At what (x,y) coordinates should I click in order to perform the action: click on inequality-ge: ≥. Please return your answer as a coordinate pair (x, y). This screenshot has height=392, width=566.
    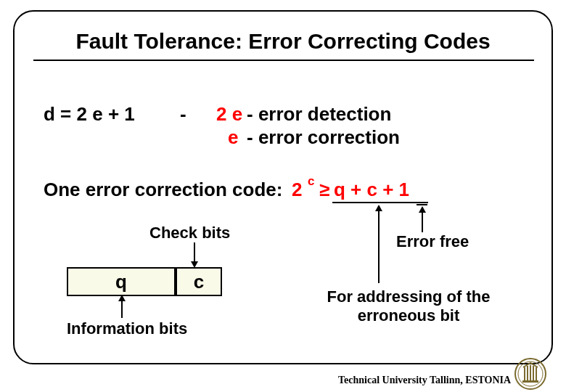
    Looking at the image, I should click on (324, 190).